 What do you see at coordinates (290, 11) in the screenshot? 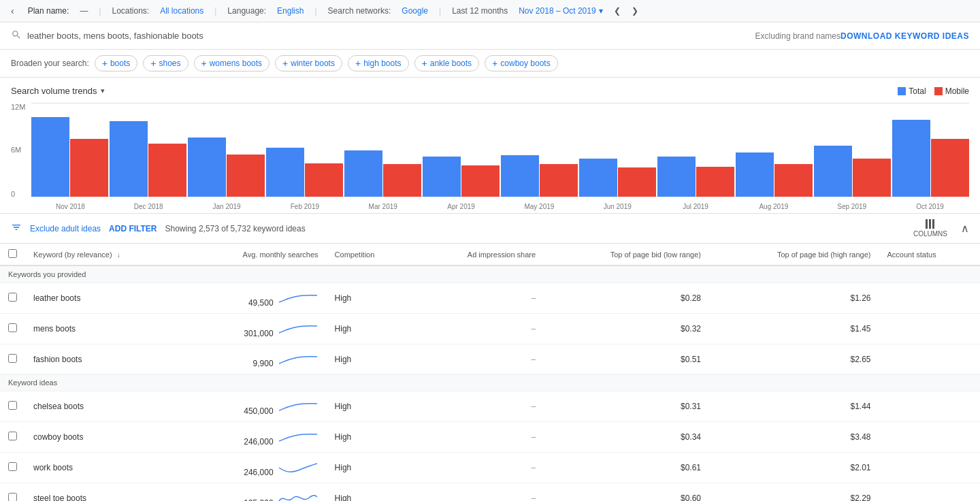
I see `language-value: English` at bounding box center [290, 11].